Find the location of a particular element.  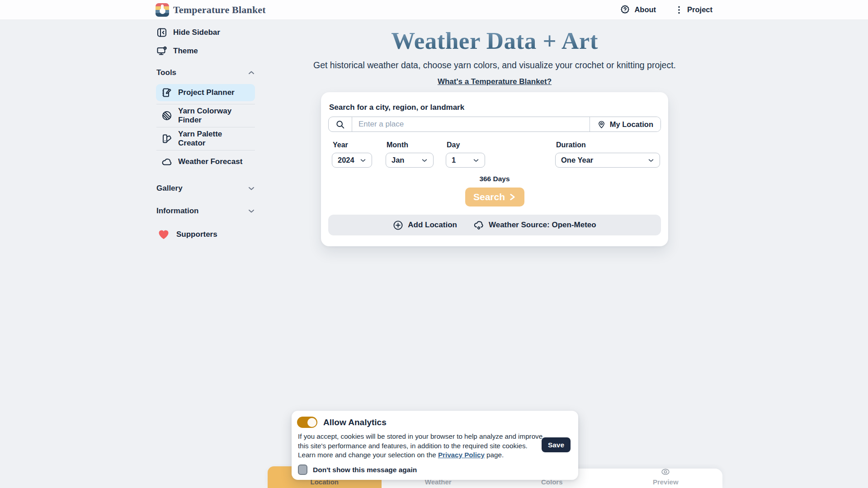

add-location-label: Add Location is located at coordinates (432, 225).